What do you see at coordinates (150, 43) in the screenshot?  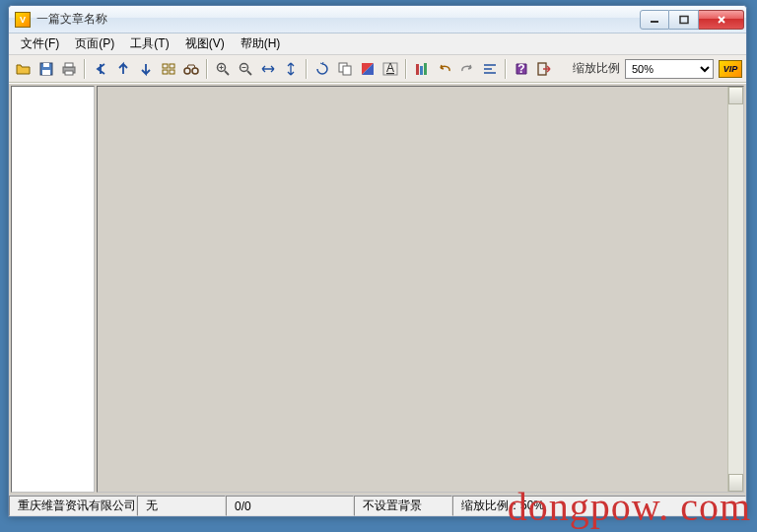 I see `menu-tools: 工具(T)` at bounding box center [150, 43].